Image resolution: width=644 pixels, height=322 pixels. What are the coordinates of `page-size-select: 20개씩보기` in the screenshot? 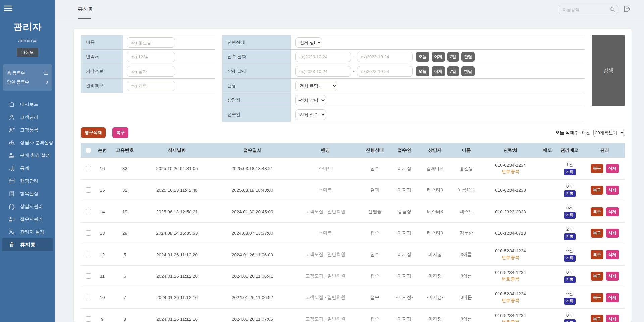 It's located at (609, 133).